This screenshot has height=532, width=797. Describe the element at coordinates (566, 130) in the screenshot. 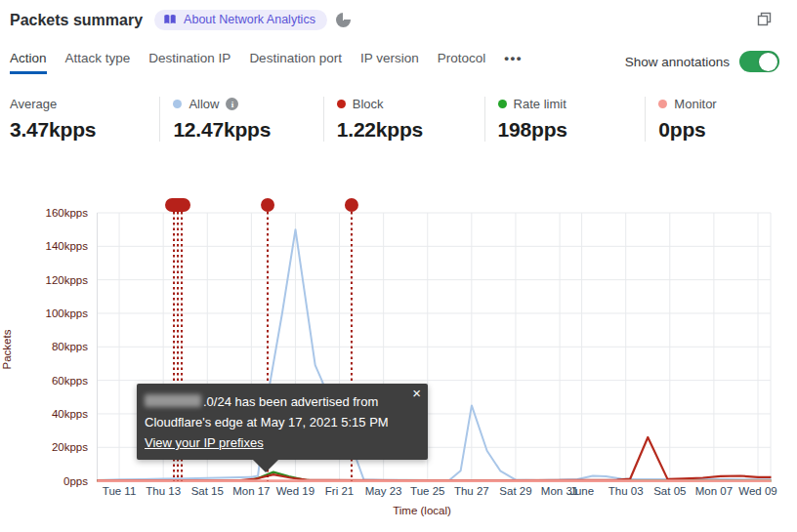

I see `stat-value: 198pps` at that location.